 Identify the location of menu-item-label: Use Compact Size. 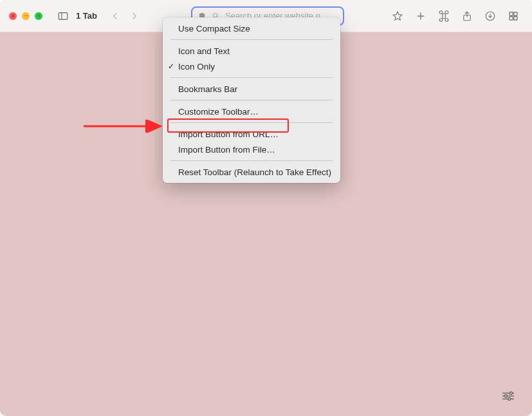
(214, 28).